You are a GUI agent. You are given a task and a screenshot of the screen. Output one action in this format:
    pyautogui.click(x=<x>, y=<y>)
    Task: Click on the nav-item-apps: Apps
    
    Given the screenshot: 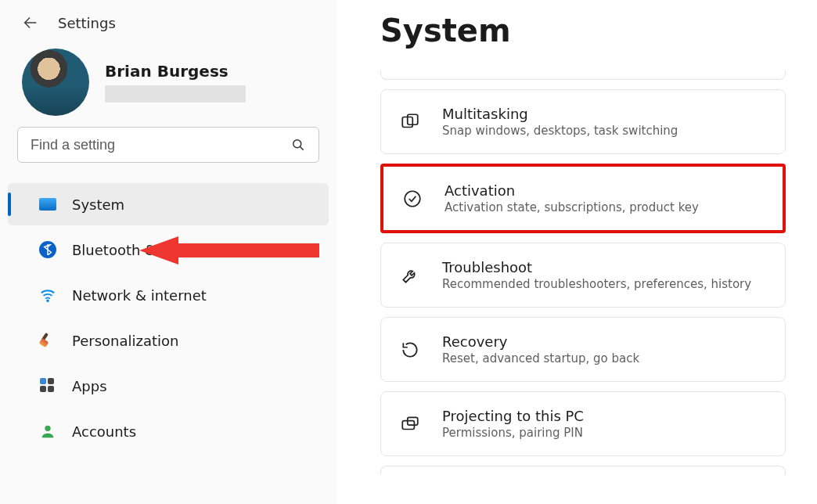 What is the action you would take?
    pyautogui.click(x=168, y=386)
    